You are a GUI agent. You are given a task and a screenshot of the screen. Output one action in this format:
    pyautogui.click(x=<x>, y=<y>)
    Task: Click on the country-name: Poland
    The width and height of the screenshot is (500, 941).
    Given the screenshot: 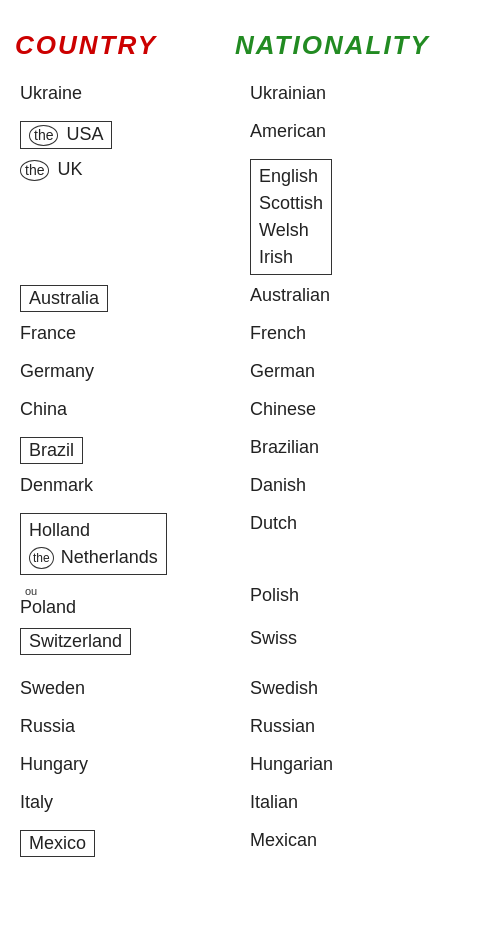 What is the action you would take?
    pyautogui.click(x=48, y=608)
    